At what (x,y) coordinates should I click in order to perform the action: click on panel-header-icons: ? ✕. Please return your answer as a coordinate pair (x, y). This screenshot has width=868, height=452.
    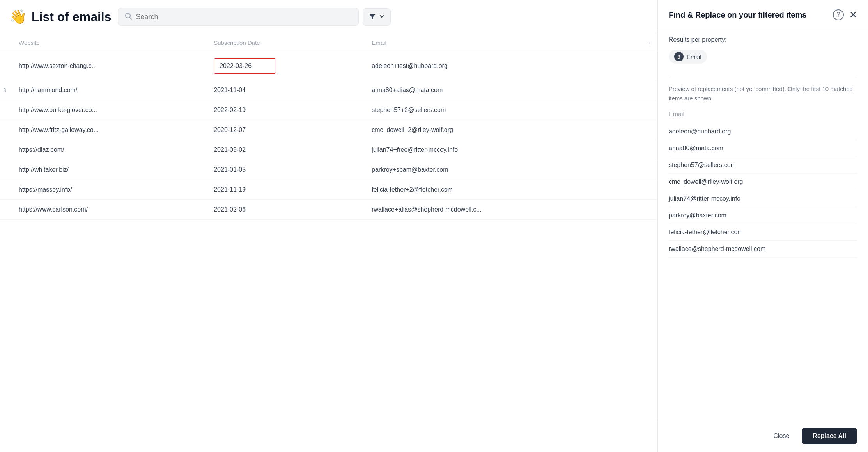
    Looking at the image, I should click on (845, 15).